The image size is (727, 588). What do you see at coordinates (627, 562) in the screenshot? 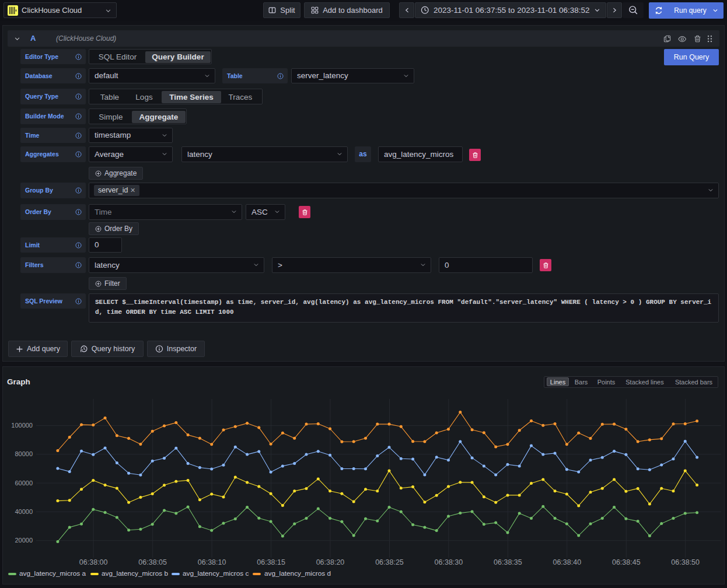
I see `svg-text: 06:38:45` at bounding box center [627, 562].